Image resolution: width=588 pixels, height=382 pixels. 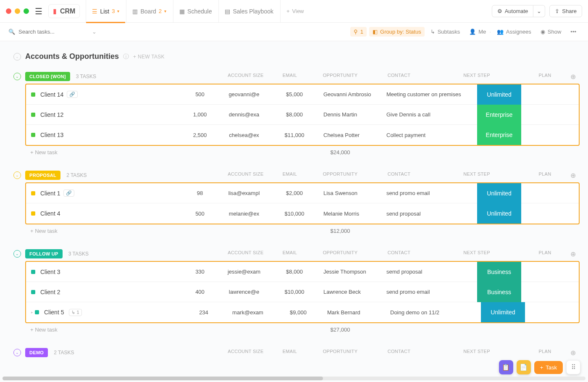 What do you see at coordinates (302, 135) in the screenshot?
I see `table-row: Client 13 2,500 chelsea@ex $11,000 Chels…` at bounding box center [302, 135].